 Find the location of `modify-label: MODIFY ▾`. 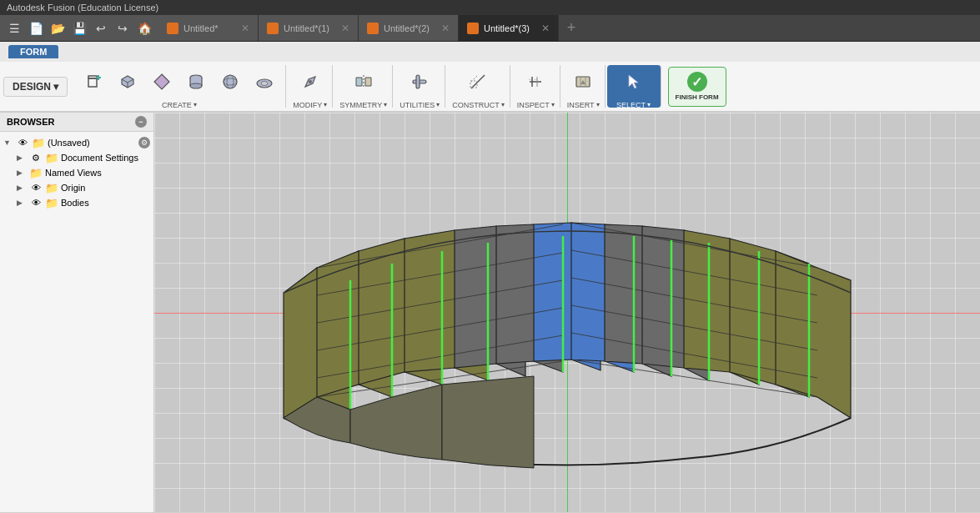

modify-label: MODIFY ▾ is located at coordinates (310, 105).